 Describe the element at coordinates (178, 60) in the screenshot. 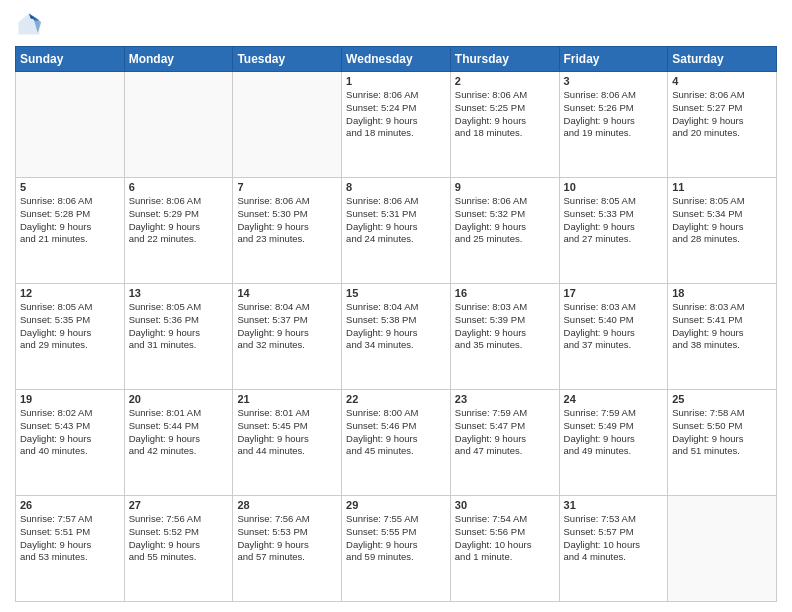

I see `weekday-header-monday: Monday` at that location.